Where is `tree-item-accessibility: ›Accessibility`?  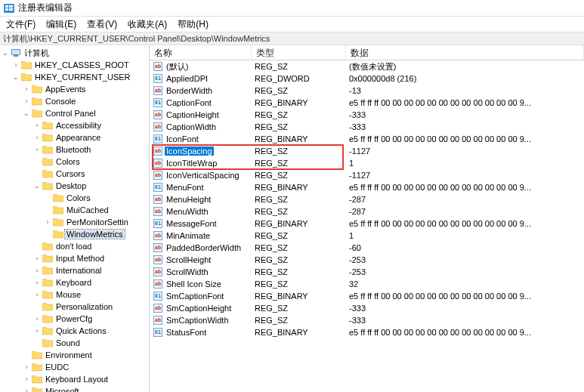 tree-item-accessibility: ›Accessibility is located at coordinates (74, 125).